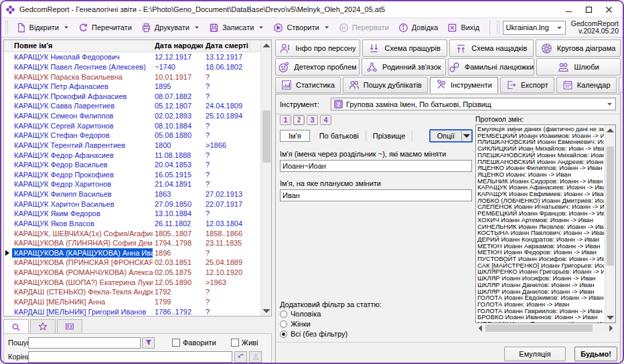  I want to click on scroll-left-icon, so click(480, 328).